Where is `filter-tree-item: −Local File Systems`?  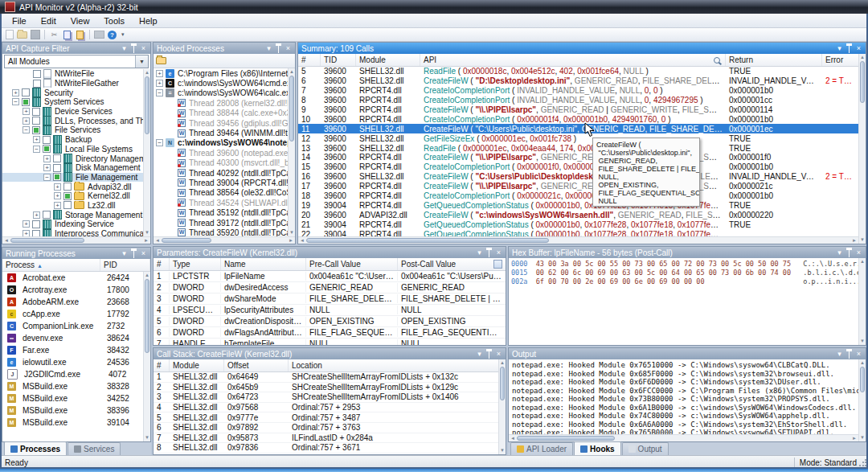
filter-tree-item: −Local File Systems is located at coordinates (76, 150).